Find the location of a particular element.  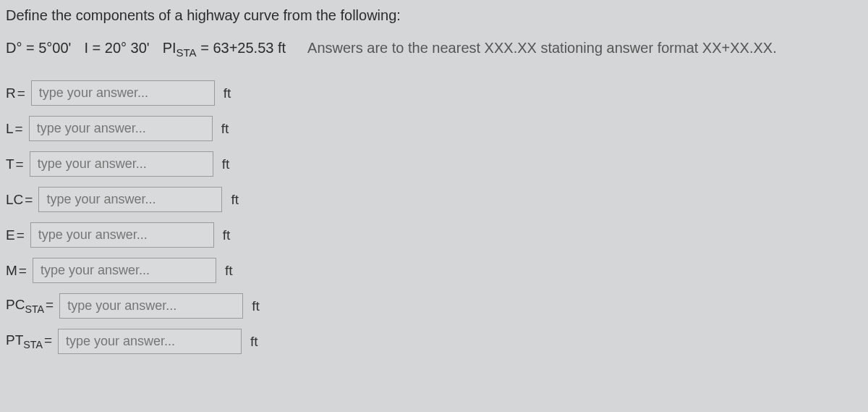

row-pcsta: PCSTA= ft is located at coordinates (434, 306).